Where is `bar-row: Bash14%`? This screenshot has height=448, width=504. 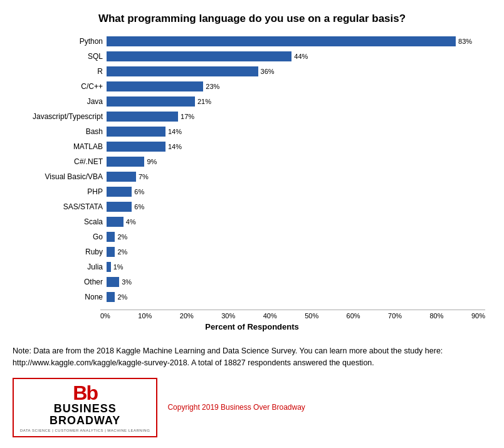
bar-row: Bash14% is located at coordinates (255, 132).